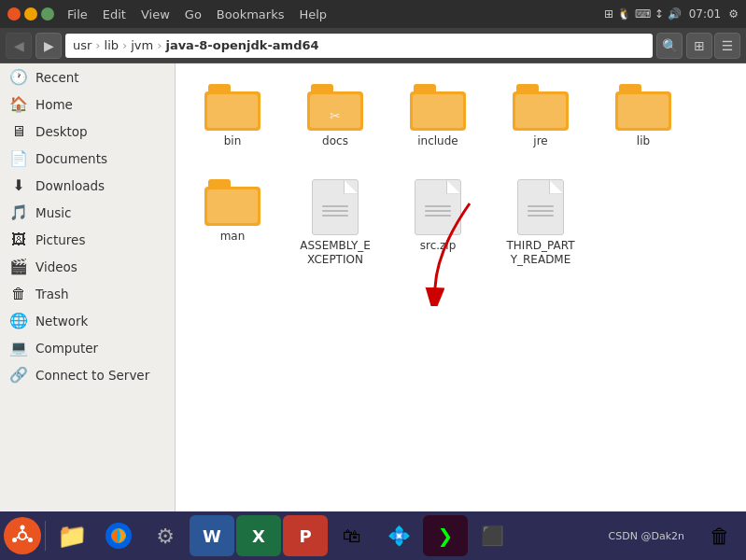  What do you see at coordinates (165, 536) in the screenshot?
I see `taskbar-tweak: ⚙` at bounding box center [165, 536].